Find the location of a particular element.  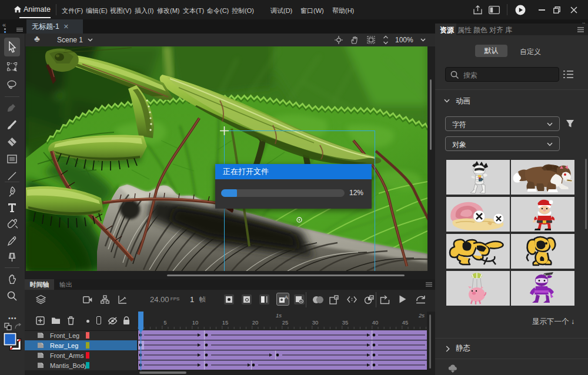

svg-text: 1s is located at coordinates (279, 315).